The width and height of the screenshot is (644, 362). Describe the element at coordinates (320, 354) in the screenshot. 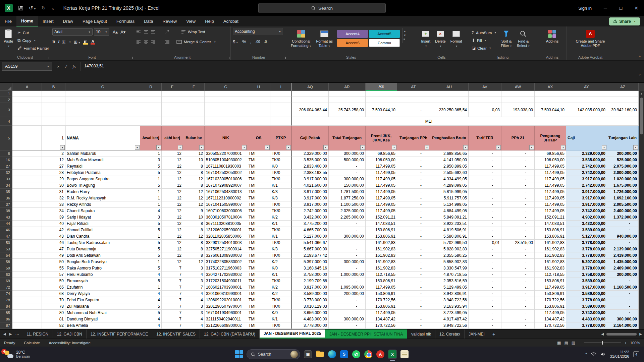

I see `file-explorer-icon` at that location.